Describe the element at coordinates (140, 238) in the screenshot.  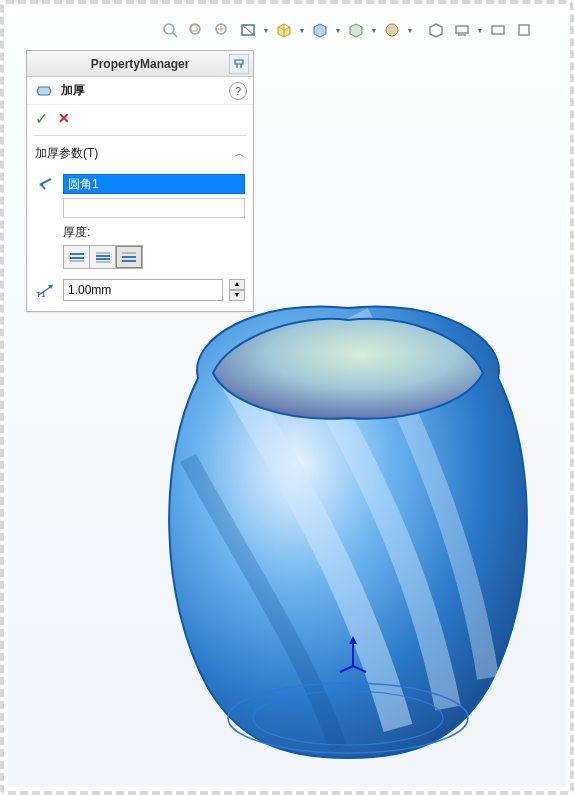
I see `parameters-group-body: 圆角1 厚度: T1` at that location.